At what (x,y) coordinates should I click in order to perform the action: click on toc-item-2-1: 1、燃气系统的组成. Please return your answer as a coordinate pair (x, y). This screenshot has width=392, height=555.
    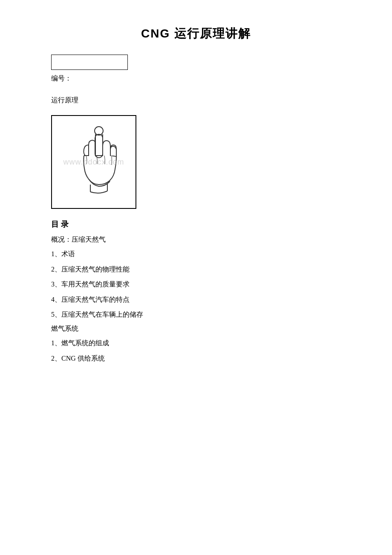
    Looking at the image, I should click on (196, 343).